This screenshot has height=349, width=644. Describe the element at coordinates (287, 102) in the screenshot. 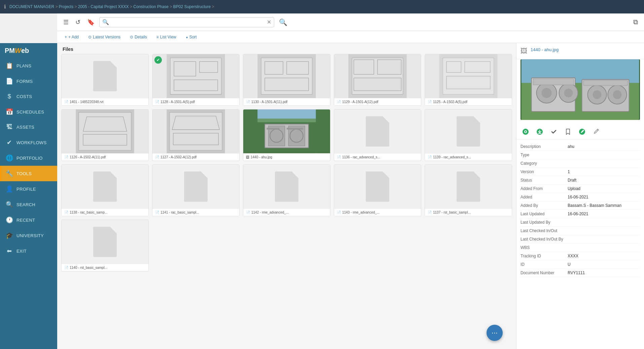

I see `file-name: 📄 1130 - A-1501-A(11).pdf` at that location.